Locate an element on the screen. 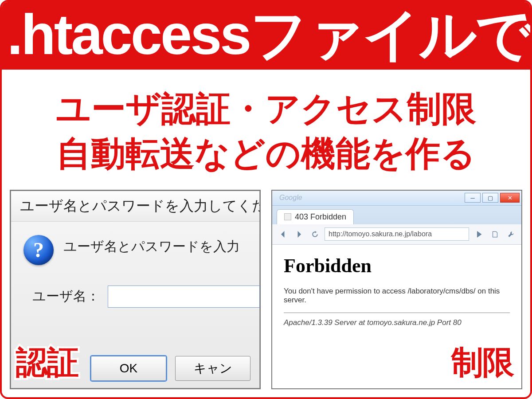 This screenshot has height=399, width=532. chevron-right-icon is located at coordinates (299, 234).